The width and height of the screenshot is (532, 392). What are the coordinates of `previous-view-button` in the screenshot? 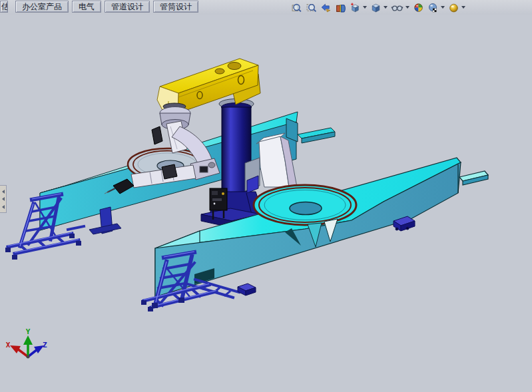 It's located at (326, 7).